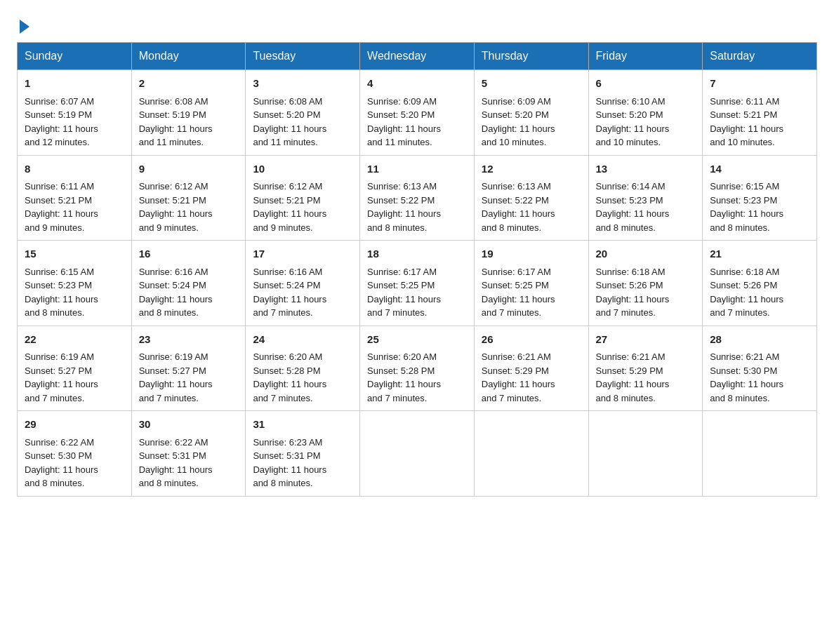  I want to click on calendar-cell: 7Sunrise: 6:11 AMSunset: 5:21 PMDaylight…, so click(760, 113).